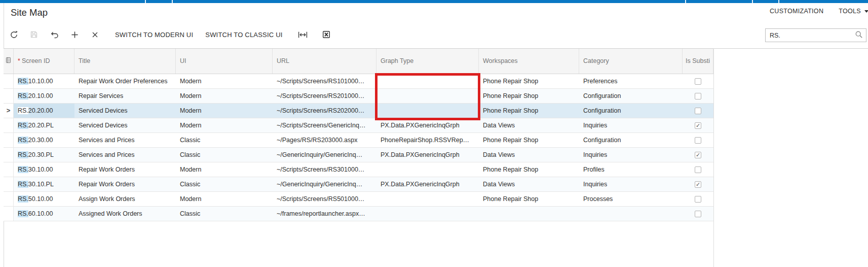 This screenshot has height=267, width=868. Describe the element at coordinates (359, 199) in the screenshot. I see `table-row: RS.50.10.00 Assign Work Orders Modern ~/…` at that location.